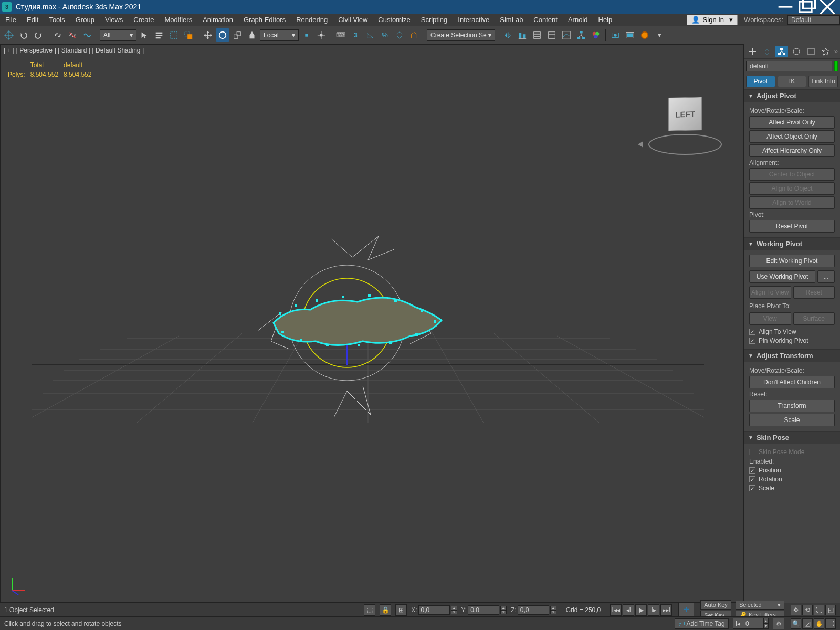 The image size is (840, 630). Describe the element at coordinates (435, 20) in the screenshot. I see `menu-scripting: Scripting` at that location.